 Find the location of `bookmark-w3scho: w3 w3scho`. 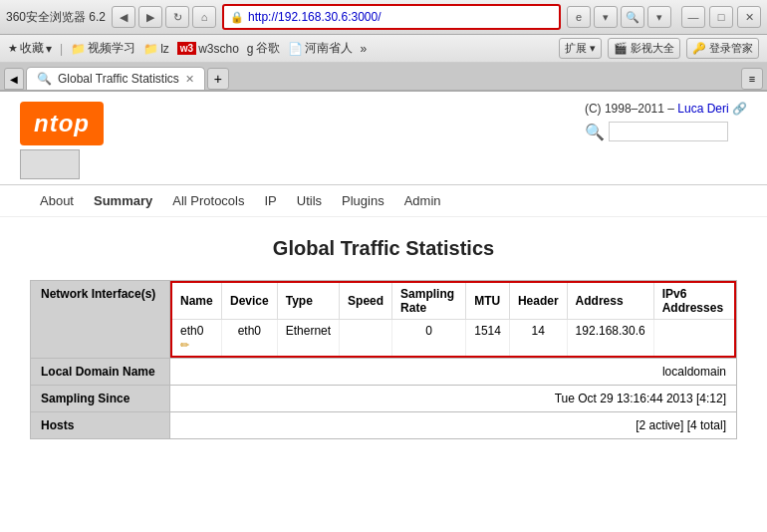

bookmark-w3scho: w3 w3scho is located at coordinates (208, 49).